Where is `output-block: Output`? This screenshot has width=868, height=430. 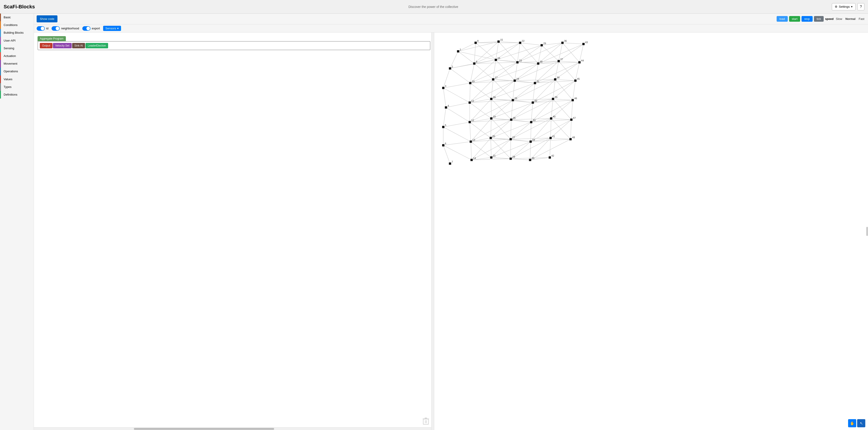
output-block: Output is located at coordinates (46, 46).